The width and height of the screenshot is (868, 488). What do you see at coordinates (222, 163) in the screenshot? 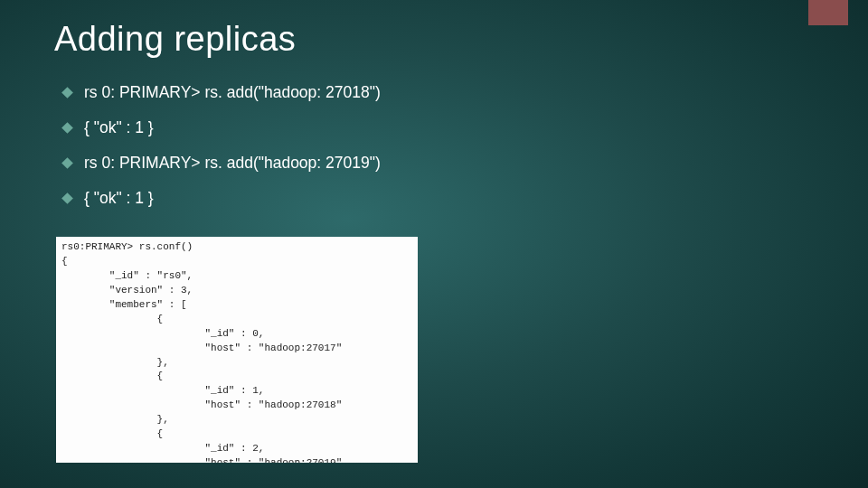
I see `list-item: rs 0: PRIMARY> rs. add("hadoop: 27019")` at bounding box center [222, 163].